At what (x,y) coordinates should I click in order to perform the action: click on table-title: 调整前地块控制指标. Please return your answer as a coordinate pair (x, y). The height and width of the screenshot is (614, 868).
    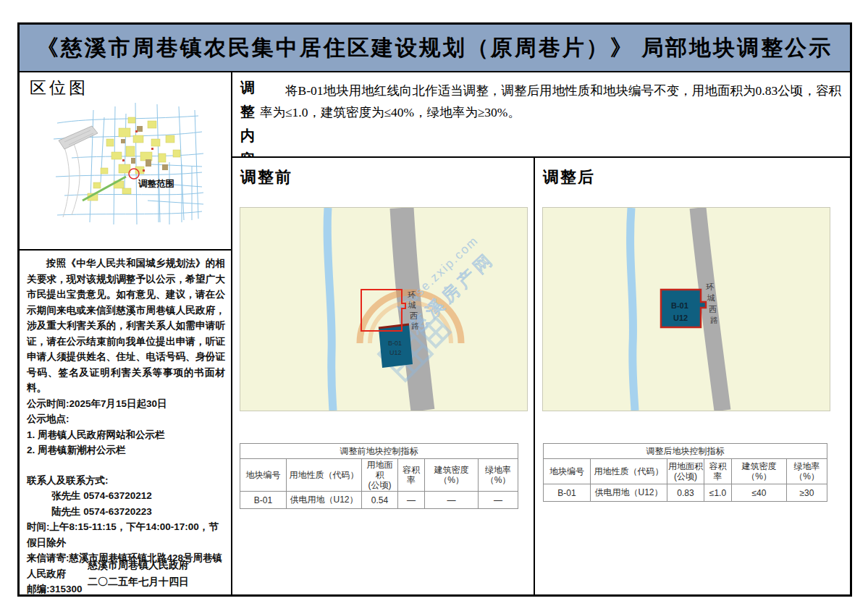
    Looking at the image, I should click on (379, 452).